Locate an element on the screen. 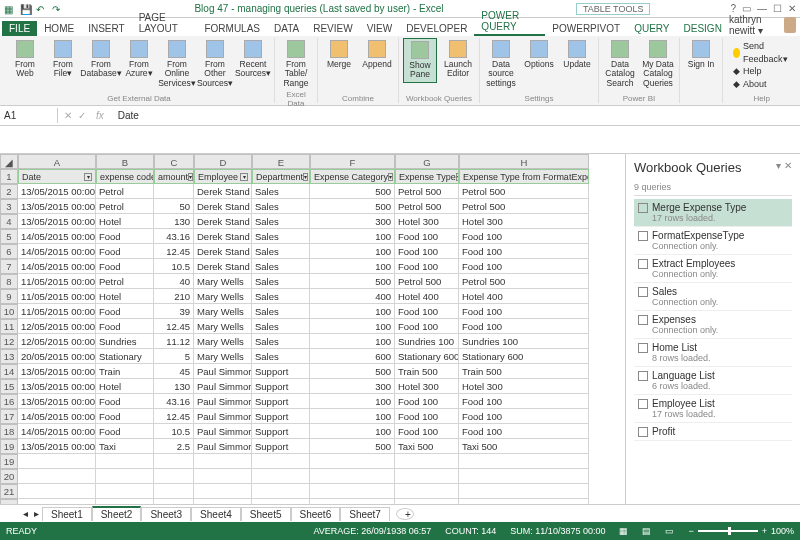 The image size is (800, 540). view-break-icon: ▭ is located at coordinates (670, 531).